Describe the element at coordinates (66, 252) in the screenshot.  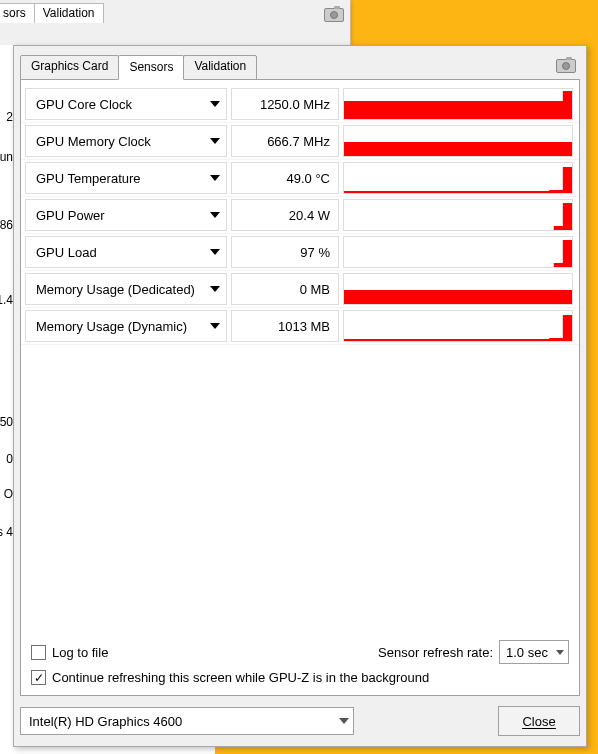
I see `sensor-name: GPU Load` at that location.